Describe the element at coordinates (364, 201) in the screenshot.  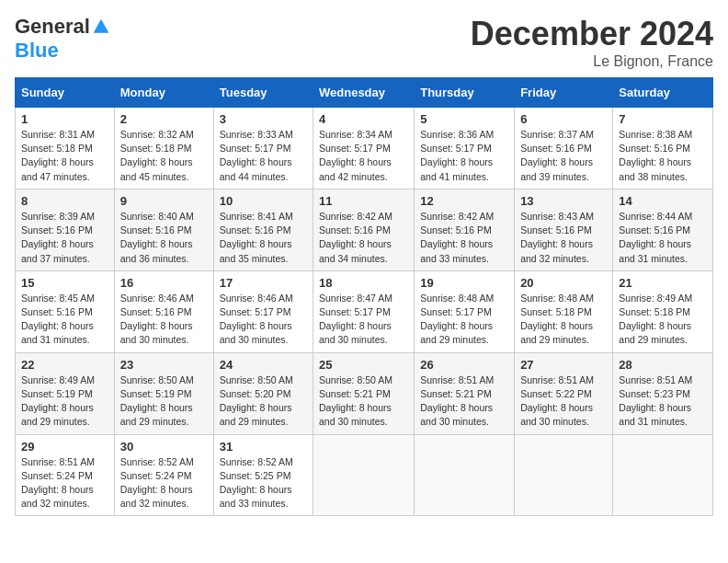
I see `day-number: 11` at that location.